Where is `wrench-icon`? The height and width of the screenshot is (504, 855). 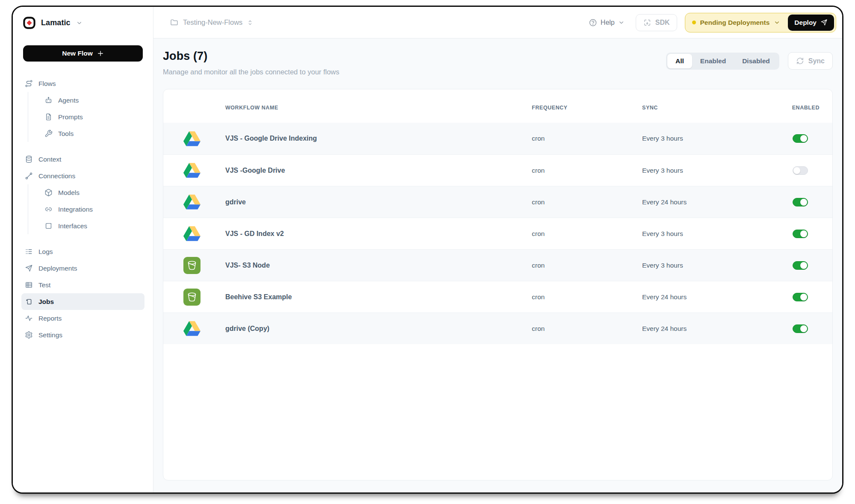 wrench-icon is located at coordinates (49, 133).